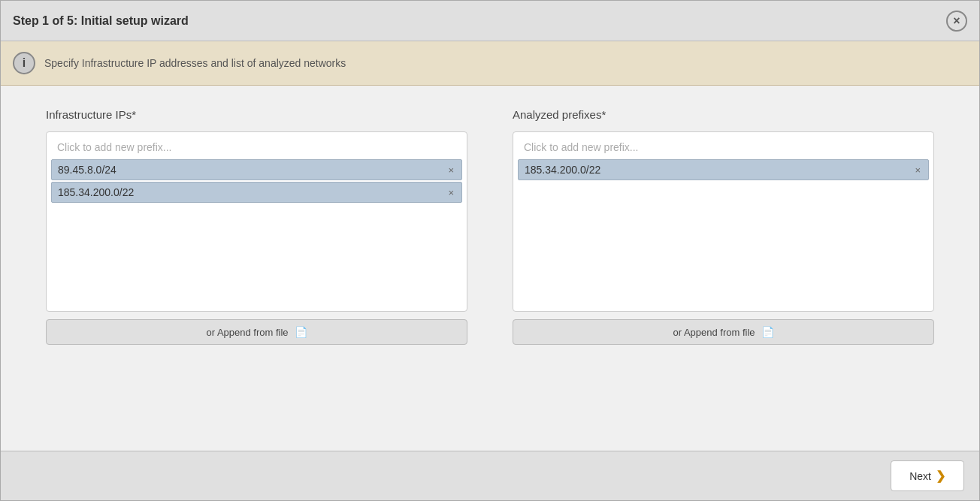 The height and width of the screenshot is (501, 980). What do you see at coordinates (101, 21) in the screenshot?
I see `dialog-title: Step 1 of 5: Initial setup wizard` at bounding box center [101, 21].